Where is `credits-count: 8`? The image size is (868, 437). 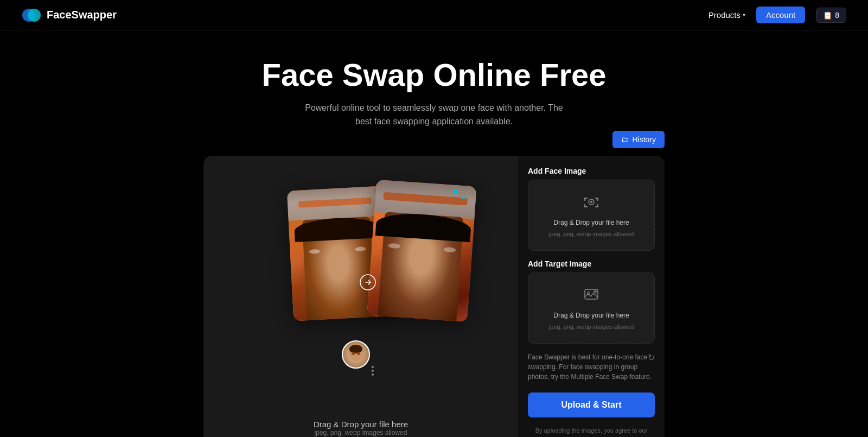
credits-count: 8 is located at coordinates (837, 15).